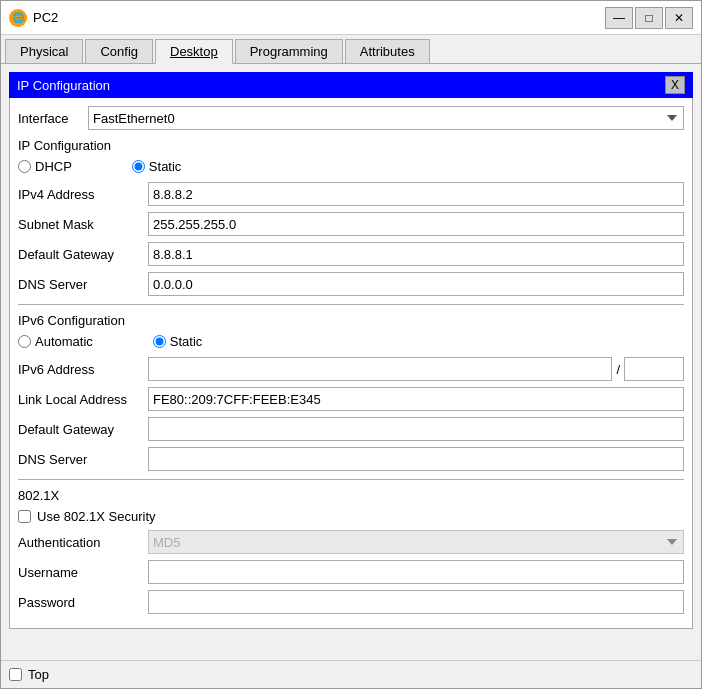  I want to click on panel-header: IP Configuration X, so click(351, 85).